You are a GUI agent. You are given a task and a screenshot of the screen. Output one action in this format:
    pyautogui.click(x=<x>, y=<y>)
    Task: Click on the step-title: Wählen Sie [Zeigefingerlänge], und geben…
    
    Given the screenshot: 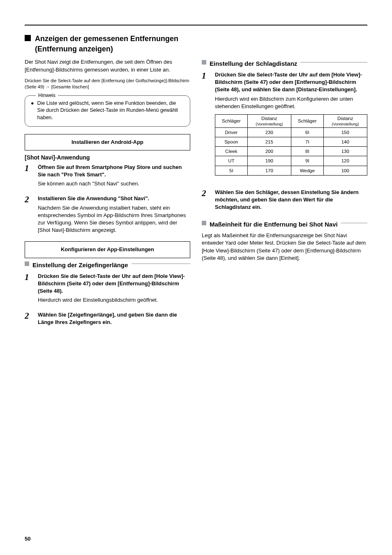 What is the action you would take?
    pyautogui.click(x=114, y=319)
    